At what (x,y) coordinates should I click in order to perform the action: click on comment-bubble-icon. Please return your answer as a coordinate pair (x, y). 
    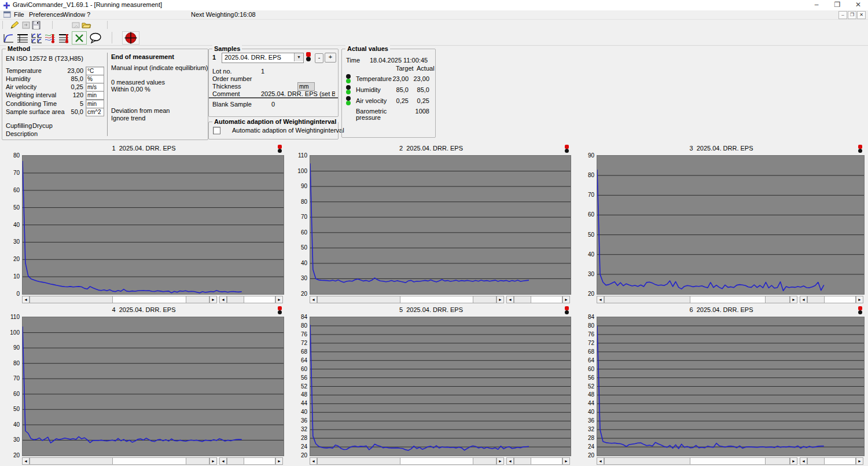
    Looking at the image, I should click on (95, 38).